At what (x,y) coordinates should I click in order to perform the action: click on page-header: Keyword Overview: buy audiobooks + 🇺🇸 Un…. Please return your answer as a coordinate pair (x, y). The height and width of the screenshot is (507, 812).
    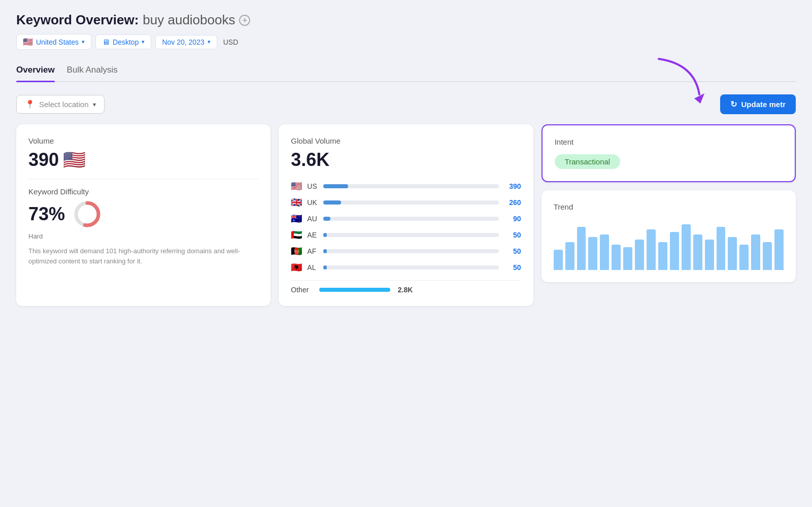
    Looking at the image, I should click on (406, 31).